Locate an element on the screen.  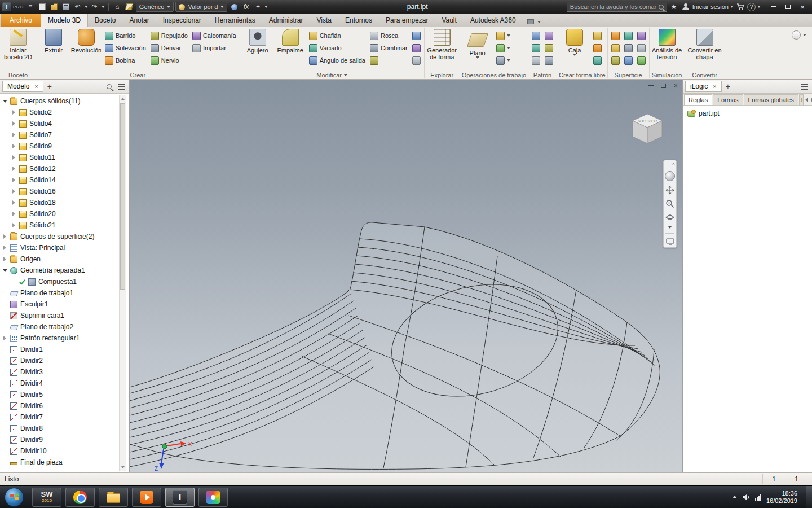
tree-item: Plano de trabajo1 is located at coordinates (64, 293).